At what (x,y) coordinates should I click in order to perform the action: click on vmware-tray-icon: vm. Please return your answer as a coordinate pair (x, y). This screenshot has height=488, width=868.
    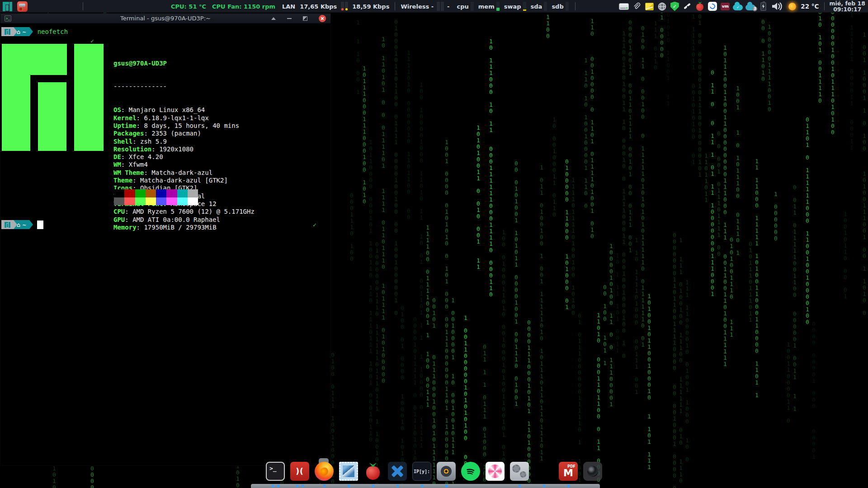
    Looking at the image, I should click on (725, 6).